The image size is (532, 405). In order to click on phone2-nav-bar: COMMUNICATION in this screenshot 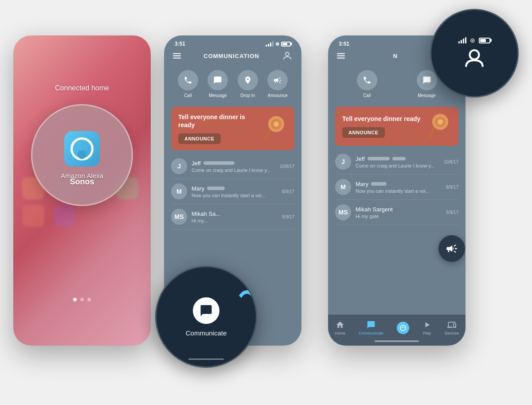, I will do `click(233, 57)`.